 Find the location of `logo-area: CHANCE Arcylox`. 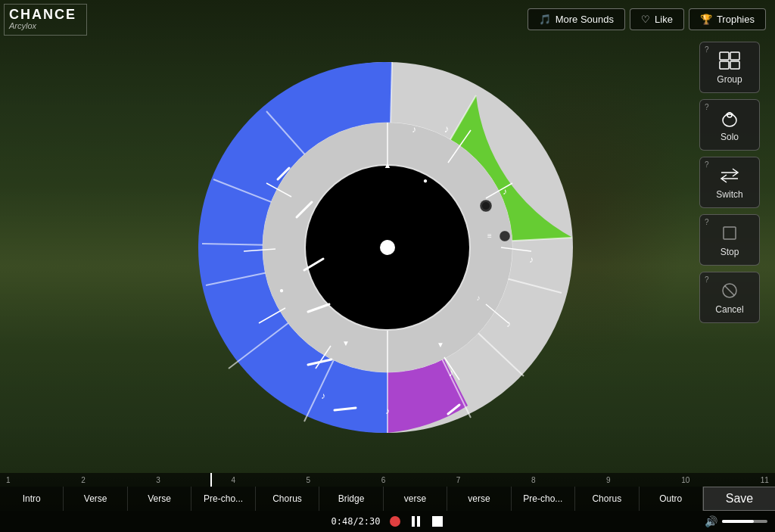

logo-area: CHANCE Arcylox is located at coordinates (42, 19).